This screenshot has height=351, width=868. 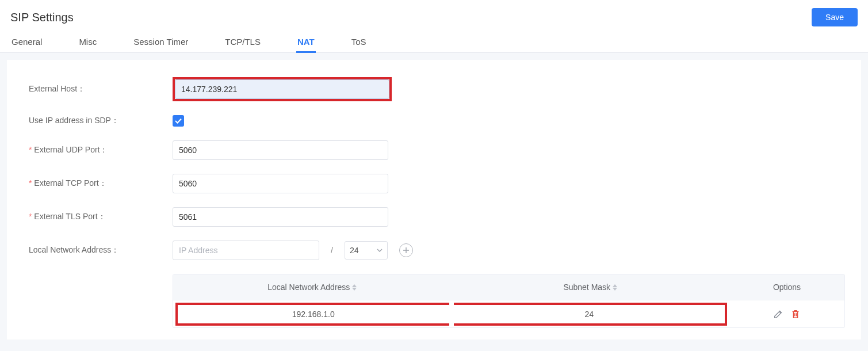 I want to click on external-host-highlight, so click(x=282, y=89).